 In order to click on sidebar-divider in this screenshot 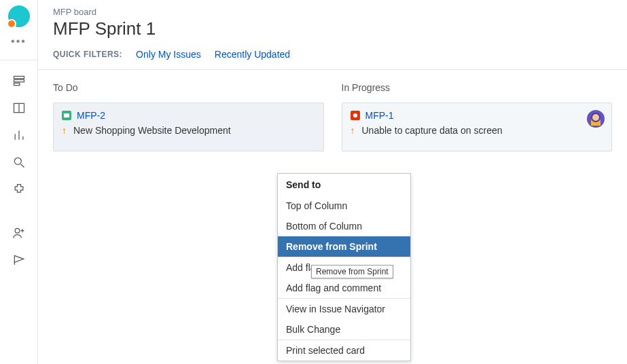, I will do `click(19, 60)`.